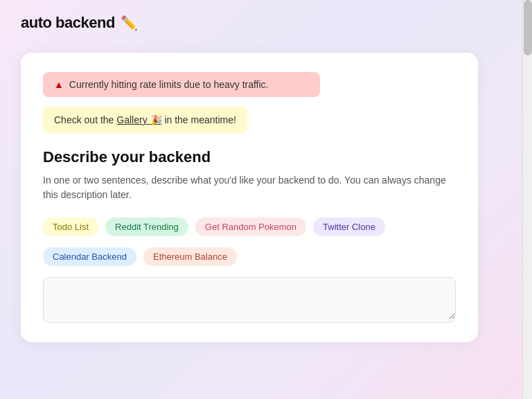 Image resolution: width=532 pixels, height=399 pixels. I want to click on header: auto backend ✏️, so click(261, 23).